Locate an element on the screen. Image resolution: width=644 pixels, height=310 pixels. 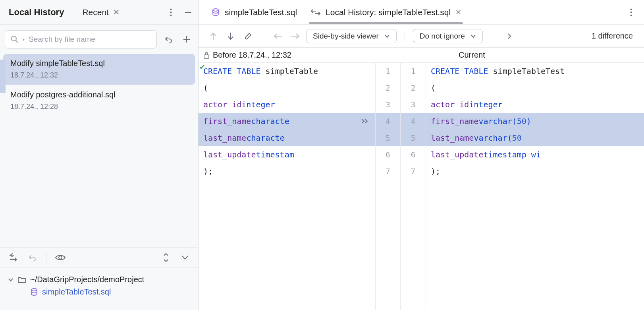
minimize-icon is located at coordinates (188, 12).